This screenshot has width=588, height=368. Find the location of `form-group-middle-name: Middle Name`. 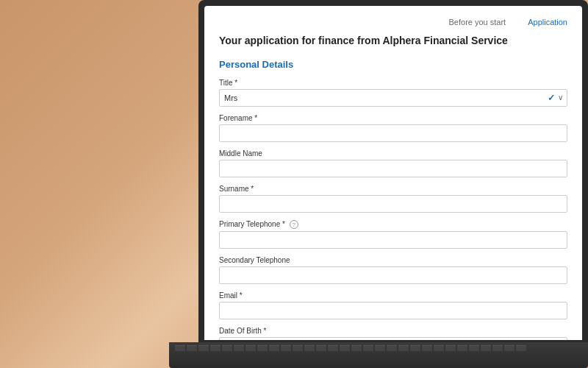

form-group-middle-name: Middle Name is located at coordinates (393, 163).